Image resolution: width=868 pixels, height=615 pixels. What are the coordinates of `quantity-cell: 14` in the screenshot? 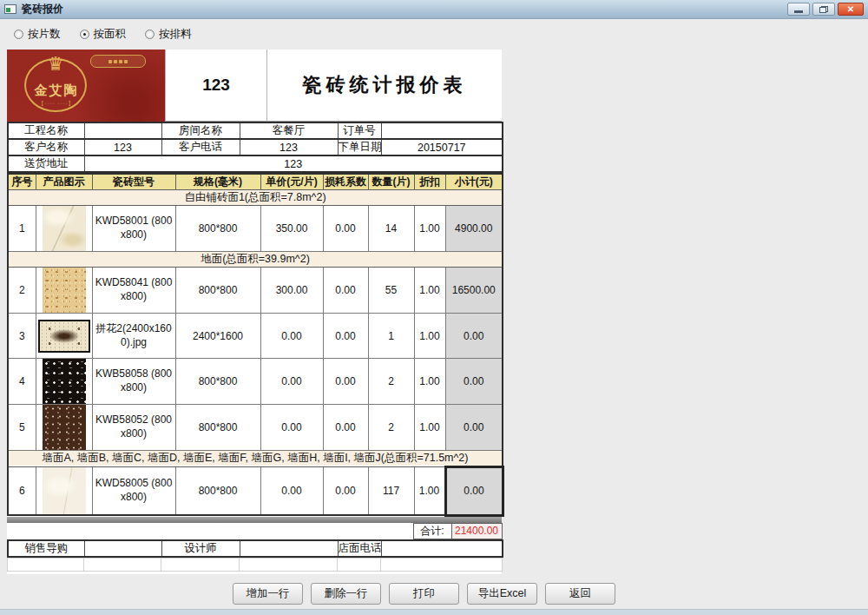 It's located at (391, 229).